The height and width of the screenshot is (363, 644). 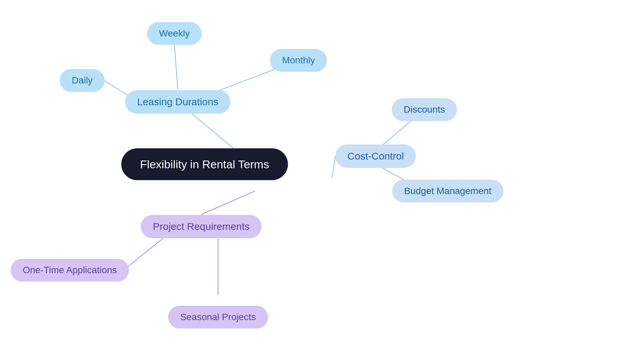 I want to click on weekly-node: Weekly, so click(x=174, y=34).